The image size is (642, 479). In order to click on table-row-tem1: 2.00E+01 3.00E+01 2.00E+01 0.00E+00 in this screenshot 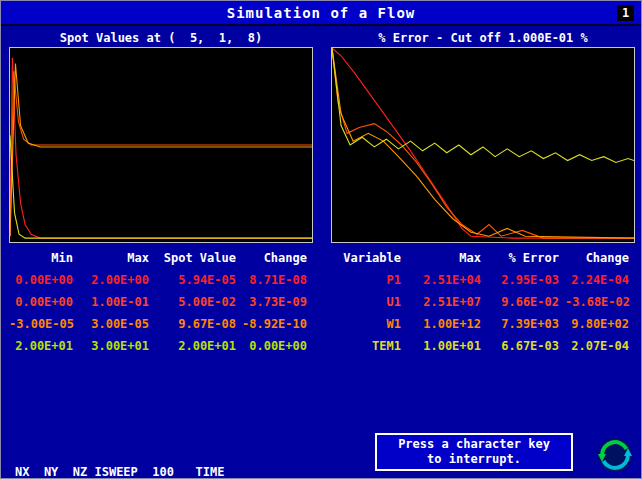, I will do `click(161, 346)`.